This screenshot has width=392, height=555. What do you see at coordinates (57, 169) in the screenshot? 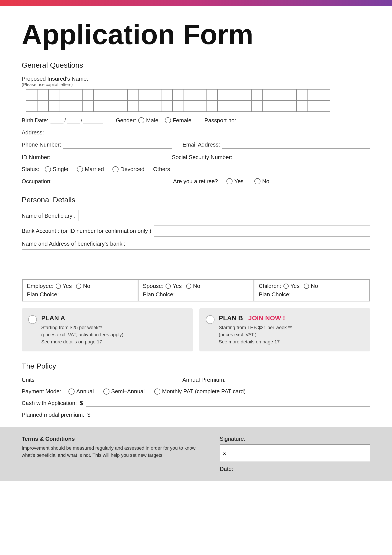
I see `status-single-radio: Single` at bounding box center [57, 169].